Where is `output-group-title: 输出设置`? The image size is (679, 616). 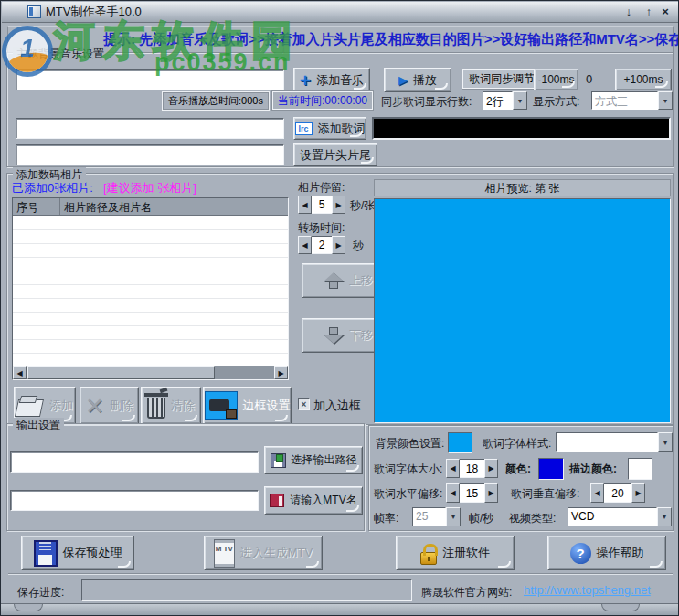 output-group-title: 输出设置 is located at coordinates (38, 426).